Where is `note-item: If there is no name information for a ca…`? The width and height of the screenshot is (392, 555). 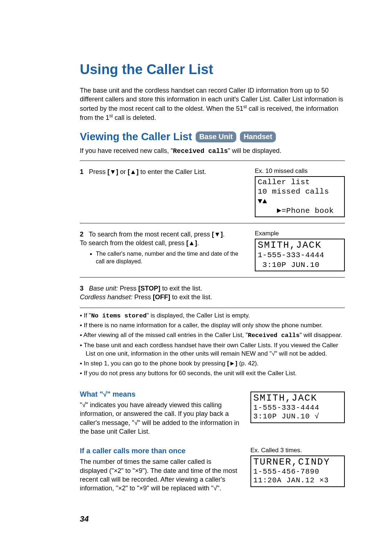
note-item: If there is no name information for a ca… is located at coordinates (212, 325).